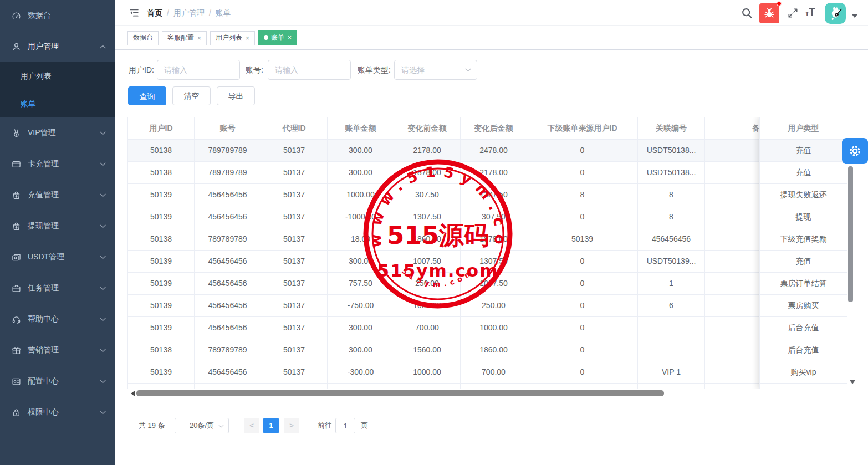  Describe the element at coordinates (793, 13) in the screenshot. I see `fullscreen-icon` at that location.